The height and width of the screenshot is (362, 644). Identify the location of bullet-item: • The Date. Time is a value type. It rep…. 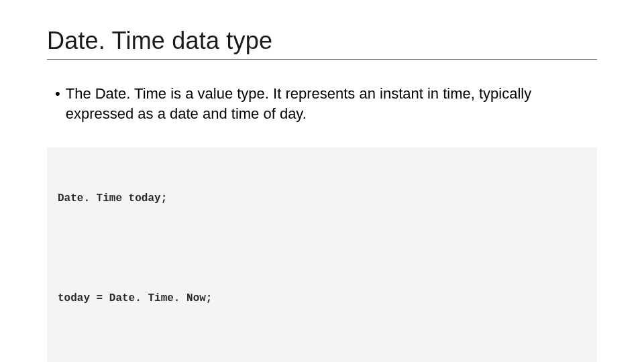
(326, 103).